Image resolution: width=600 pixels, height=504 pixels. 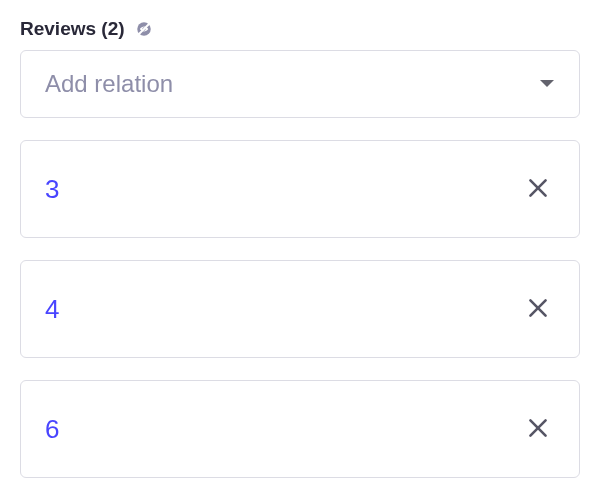 I want to click on relation-link: 6, so click(x=52, y=430).